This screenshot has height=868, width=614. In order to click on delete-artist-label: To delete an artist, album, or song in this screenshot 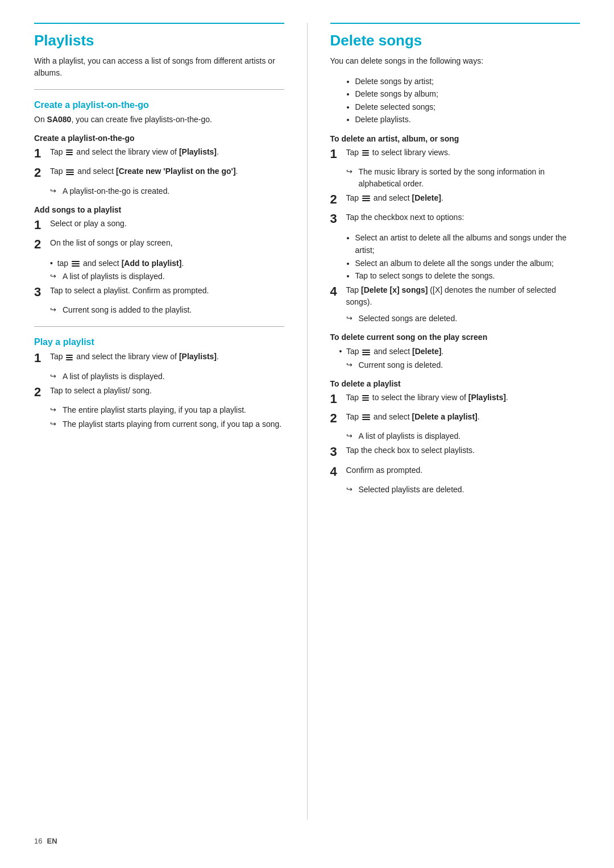, I will do `click(455, 139)`.